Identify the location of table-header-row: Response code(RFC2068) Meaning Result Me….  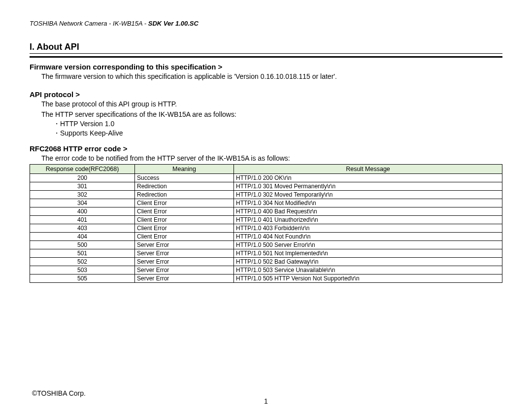
(266, 170).